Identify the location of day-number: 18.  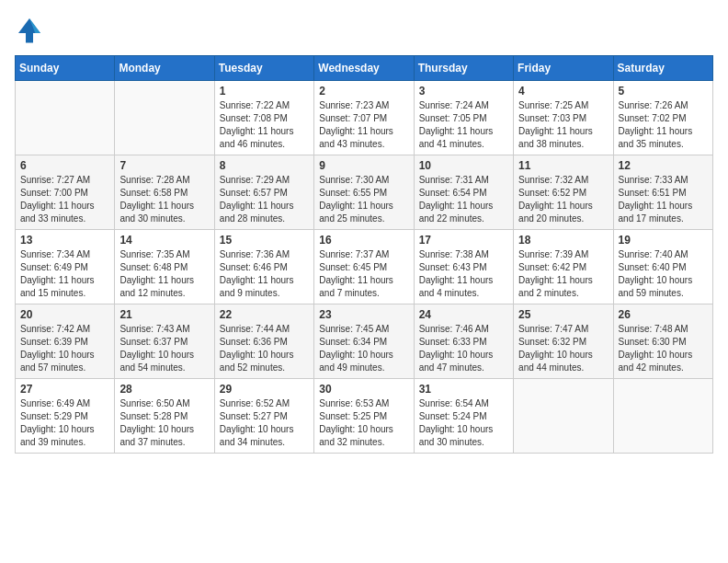
(563, 240).